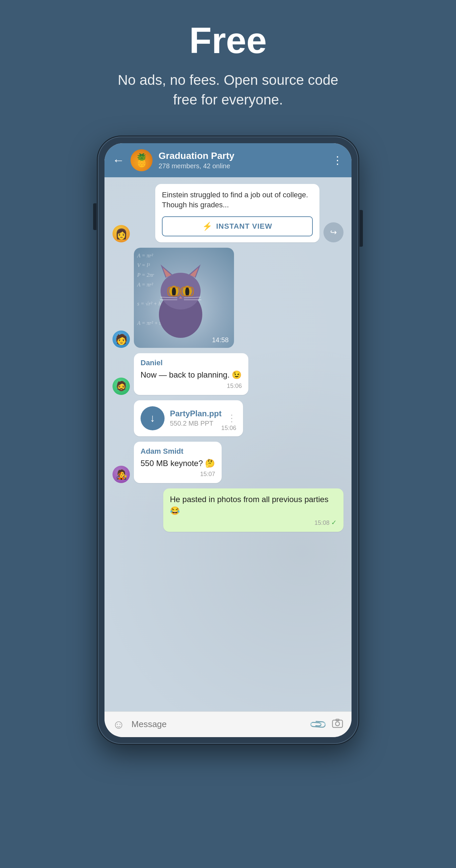 This screenshot has width=456, height=868. Describe the element at coordinates (334, 232) in the screenshot. I see `share-button: ↪` at that location.